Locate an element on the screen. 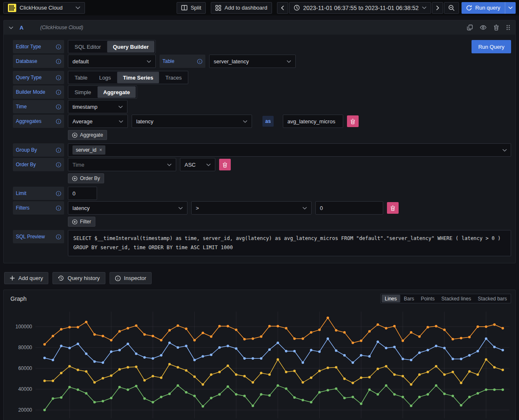 The width and height of the screenshot is (519, 420). split-button: Split is located at coordinates (191, 8).